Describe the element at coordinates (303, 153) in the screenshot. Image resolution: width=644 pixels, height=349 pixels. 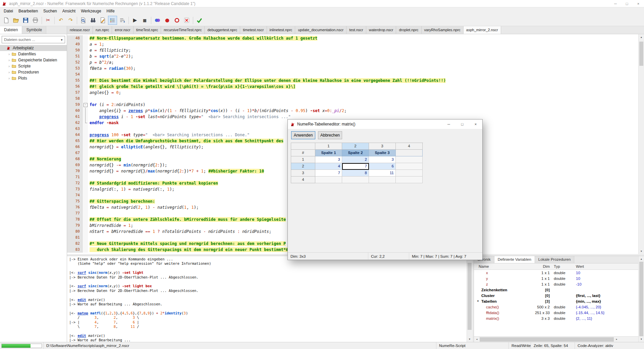
I see `grid-row-header: #` at that location.